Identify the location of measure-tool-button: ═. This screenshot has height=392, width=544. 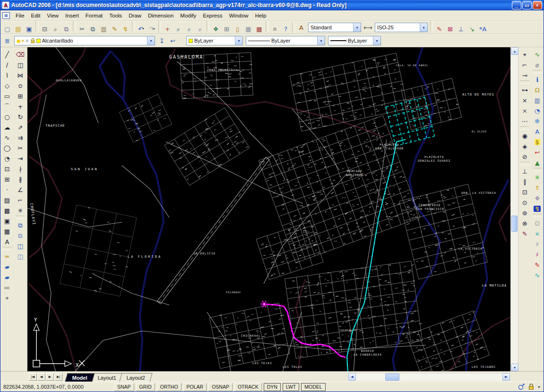
(7, 256).